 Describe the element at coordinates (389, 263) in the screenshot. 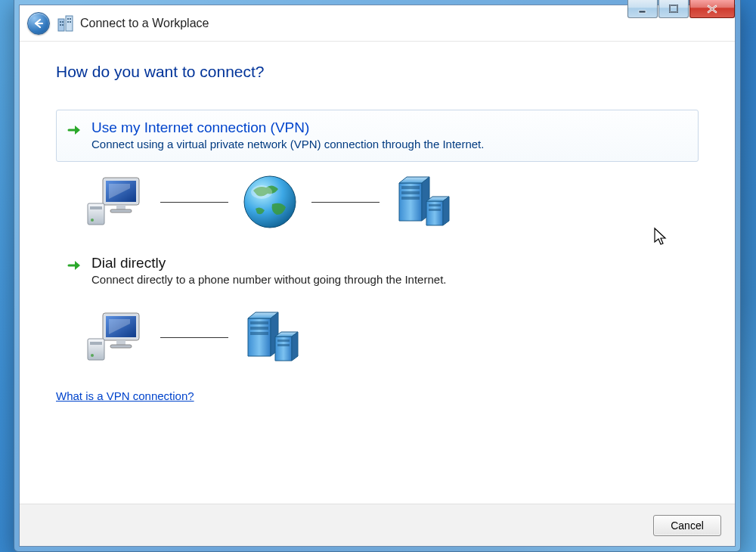

I see `option-title: Dial directly` at that location.